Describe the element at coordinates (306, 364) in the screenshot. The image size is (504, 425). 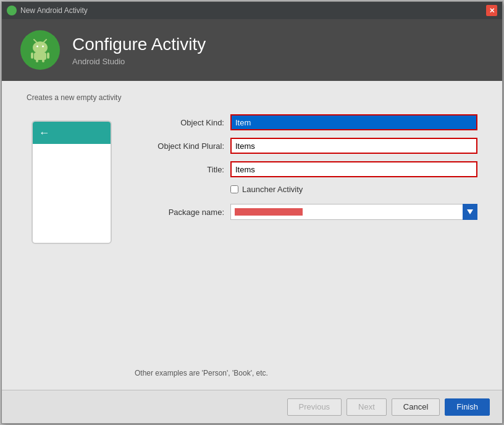
I see `examples-text: Other examples are 'Person', 'Book', etc…` at that location.